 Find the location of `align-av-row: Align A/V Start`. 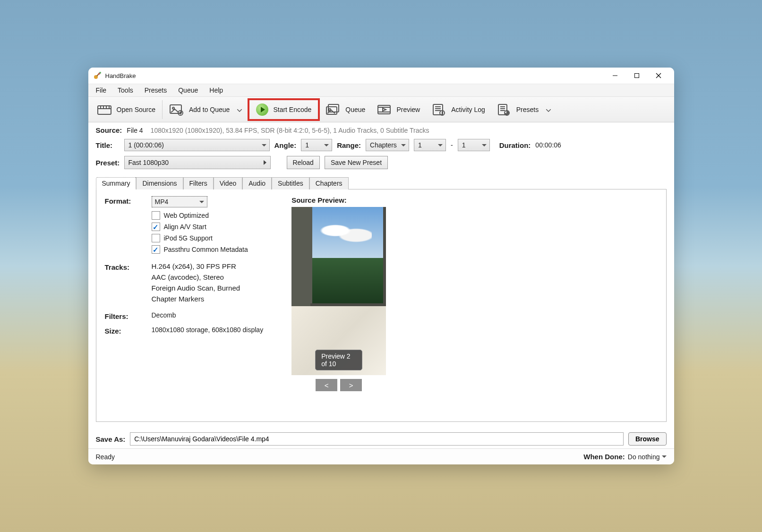

align-av-row: Align A/V Start is located at coordinates (208, 227).